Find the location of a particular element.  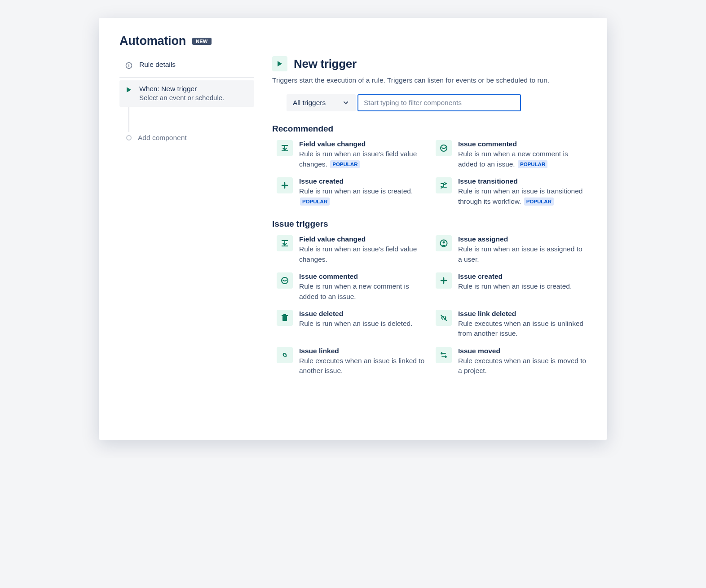

dropdown-label: All triggers is located at coordinates (309, 103).